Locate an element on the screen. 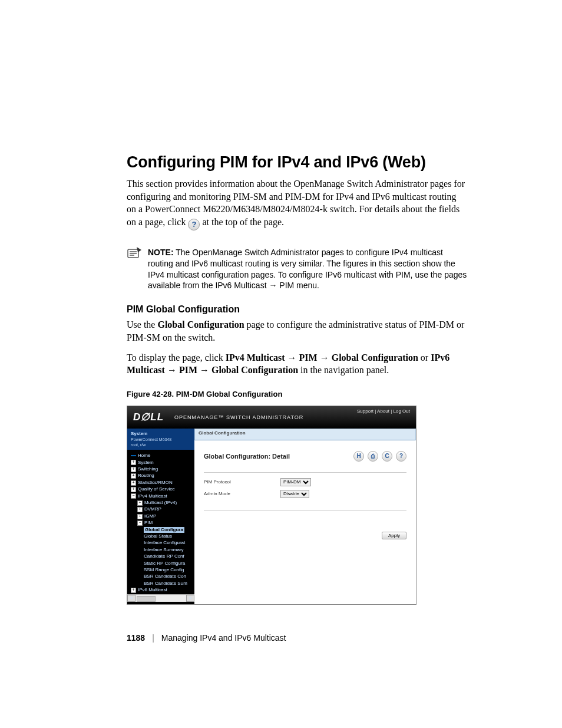  tree-home: Home is located at coordinates (163, 456).